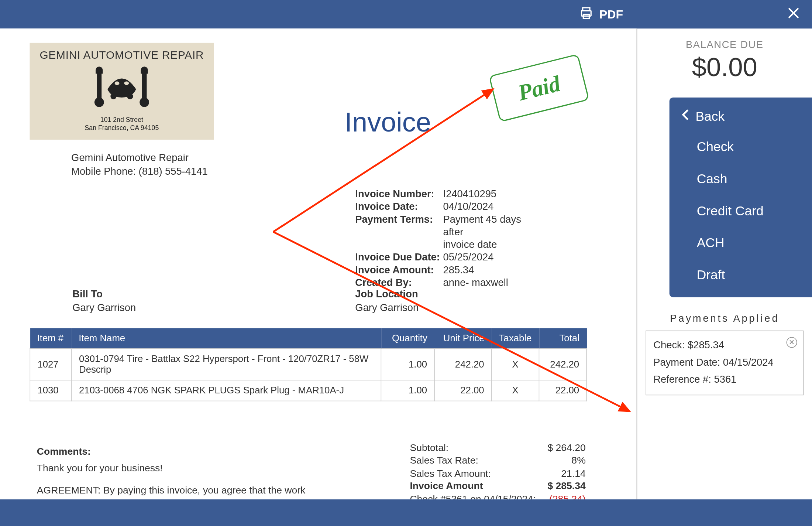 The image size is (812, 526). What do you see at coordinates (515, 338) in the screenshot?
I see `col-taxable: Taxable` at bounding box center [515, 338].